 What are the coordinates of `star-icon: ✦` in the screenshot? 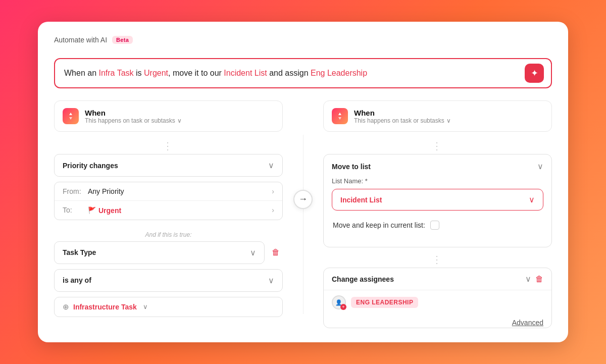 It's located at (534, 73).